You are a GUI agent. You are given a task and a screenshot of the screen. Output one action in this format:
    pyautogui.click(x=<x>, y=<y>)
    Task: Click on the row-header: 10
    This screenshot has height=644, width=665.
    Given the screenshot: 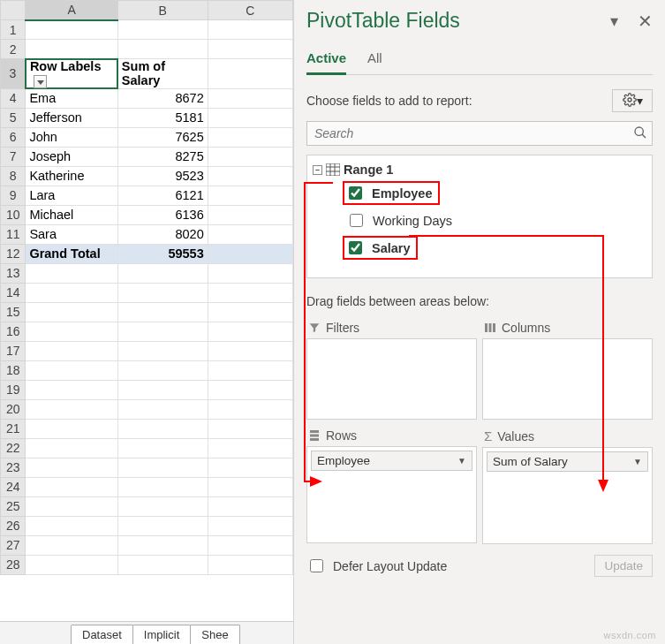 What is the action you would take?
    pyautogui.click(x=13, y=215)
    